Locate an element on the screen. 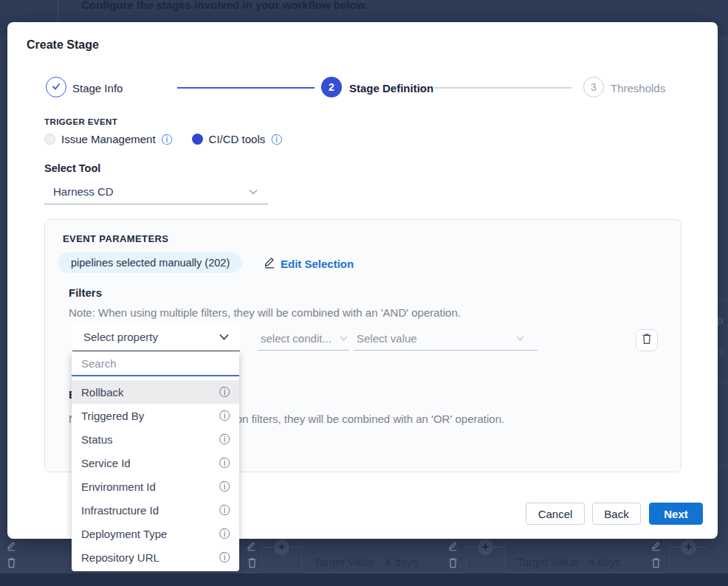 The width and height of the screenshot is (728, 586). stepper-connector-pending is located at coordinates (503, 88).